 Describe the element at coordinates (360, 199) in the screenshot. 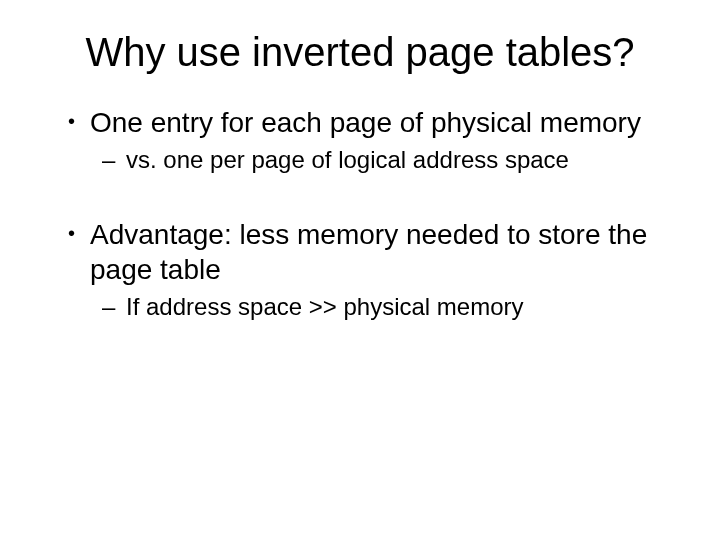

I see `spacer` at that location.